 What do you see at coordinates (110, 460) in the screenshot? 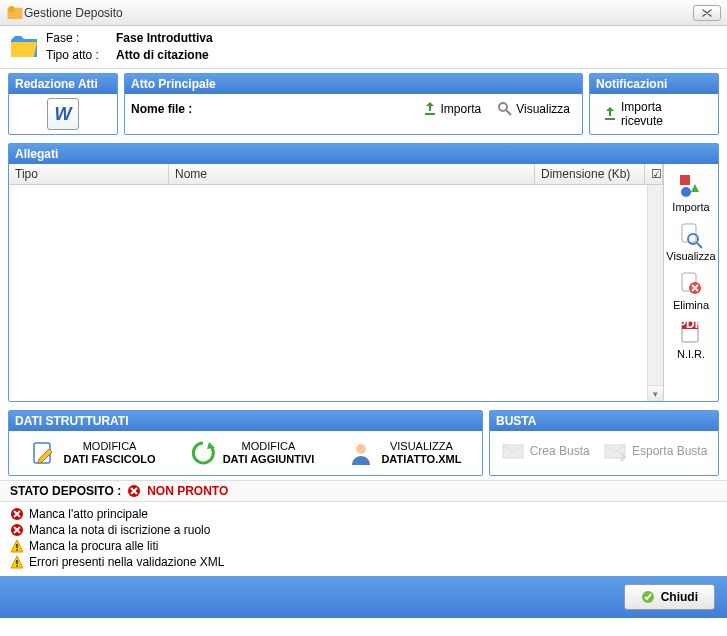
I see `modifica-fascicolo-l2: DATI FASCICOLO` at bounding box center [110, 460].